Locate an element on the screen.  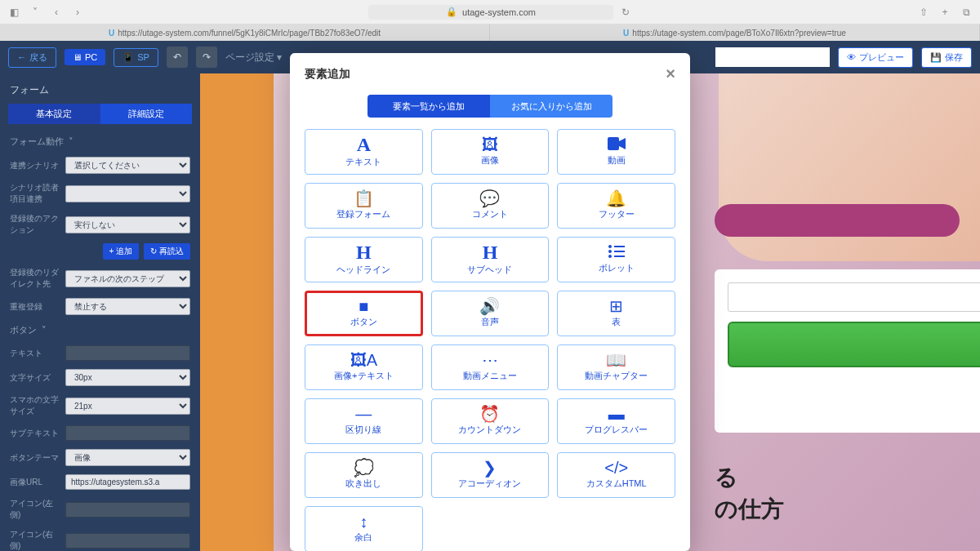
element-card-動画: 動画 is located at coordinates (616, 152).